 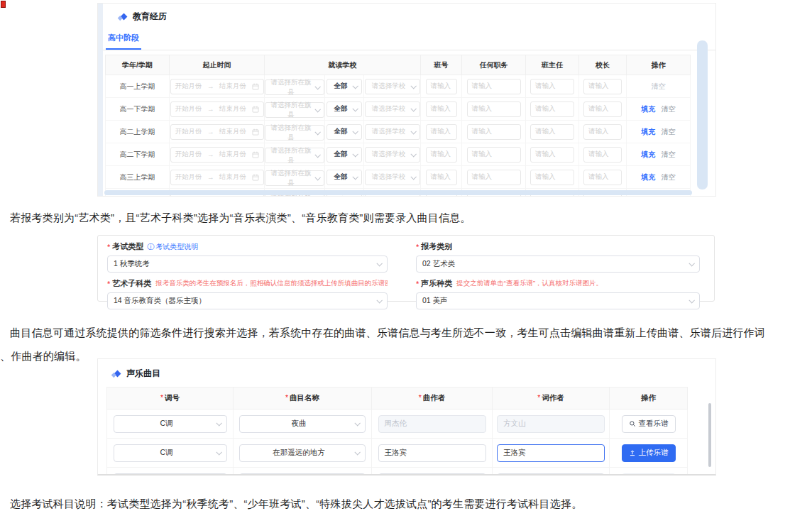 I want to click on section-title: 教育经历, so click(x=150, y=17).